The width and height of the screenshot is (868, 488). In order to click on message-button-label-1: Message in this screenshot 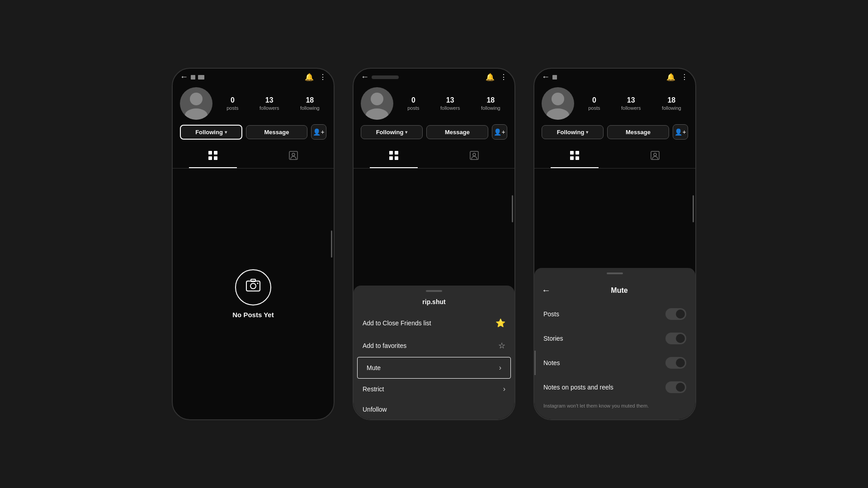, I will do `click(277, 132)`.